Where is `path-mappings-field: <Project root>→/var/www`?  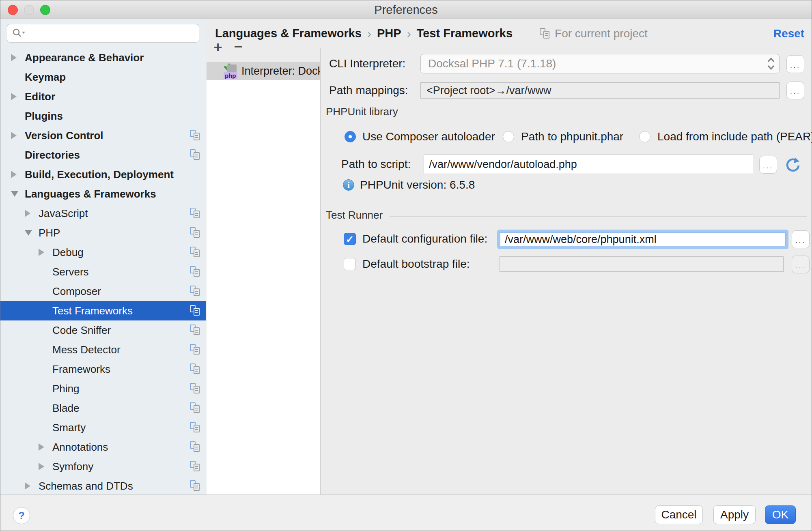
path-mappings-field: <Project root>→/var/www is located at coordinates (600, 90).